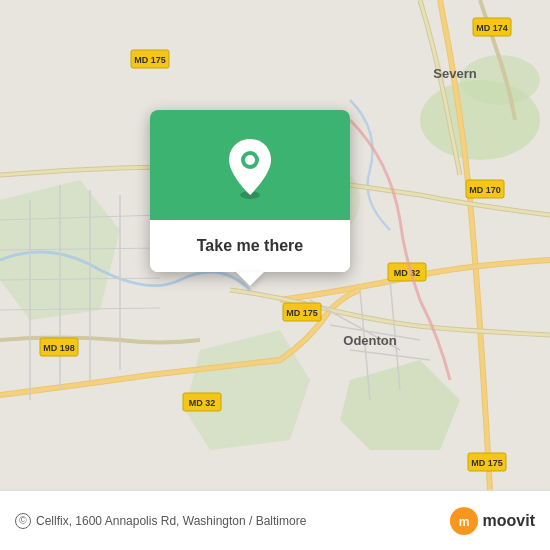 The width and height of the screenshot is (550, 550). I want to click on moovit-label: moovit, so click(509, 521).